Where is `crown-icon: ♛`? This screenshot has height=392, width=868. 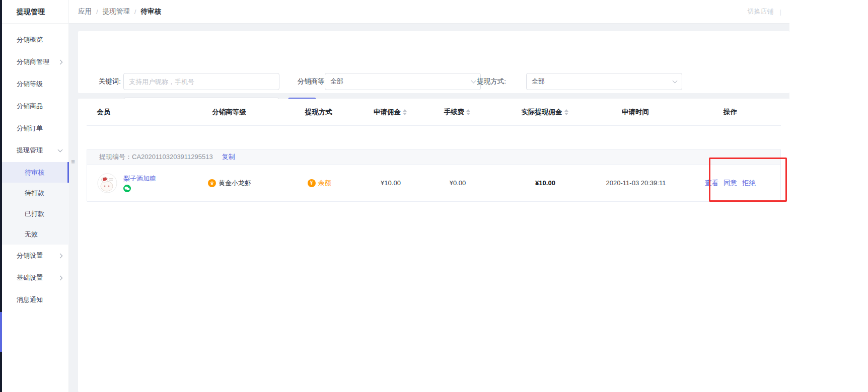 crown-icon: ♛ is located at coordinates (212, 183).